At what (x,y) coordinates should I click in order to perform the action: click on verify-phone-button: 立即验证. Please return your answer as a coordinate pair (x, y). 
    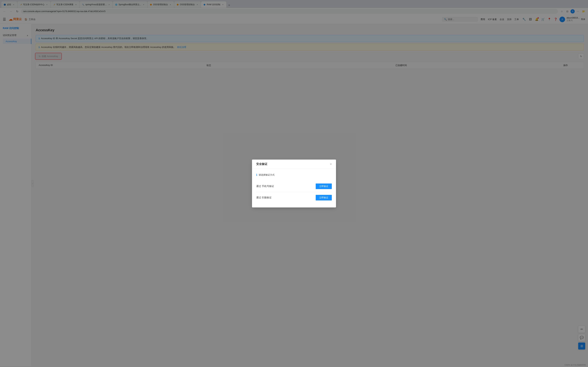
    Looking at the image, I should click on (324, 186).